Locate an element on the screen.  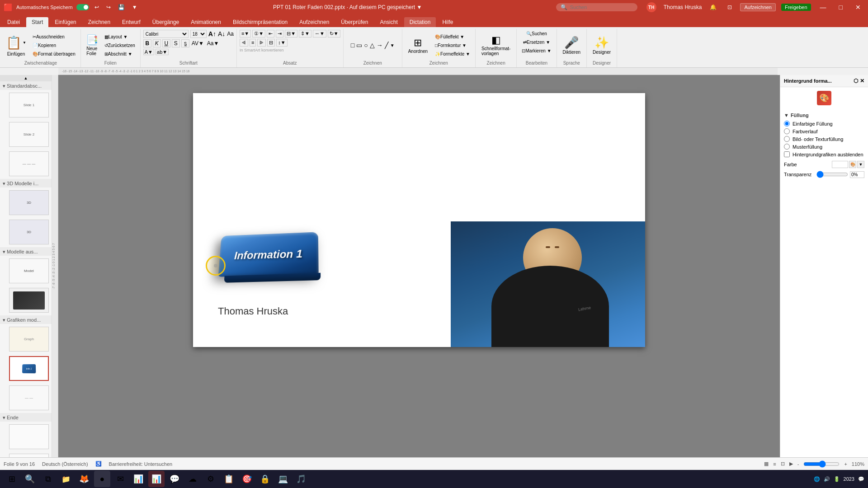
checkbox-hintergrund-input is located at coordinates (787, 155).